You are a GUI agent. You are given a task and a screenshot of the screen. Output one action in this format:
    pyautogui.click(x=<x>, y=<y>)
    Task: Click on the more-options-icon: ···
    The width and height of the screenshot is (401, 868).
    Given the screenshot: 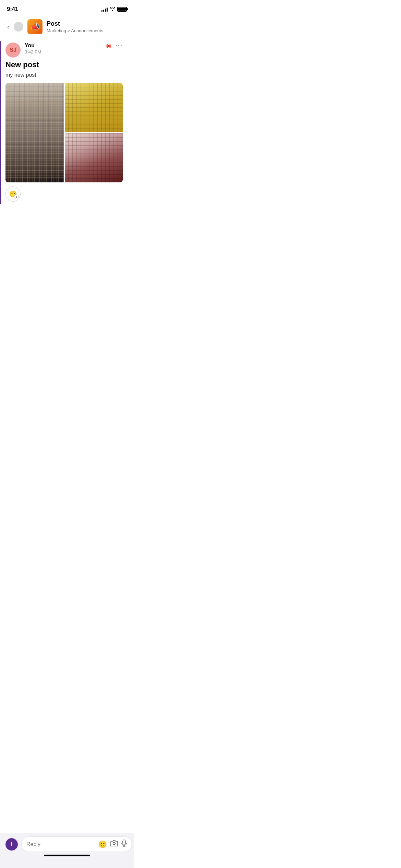 What is the action you would take?
    pyautogui.click(x=119, y=46)
    